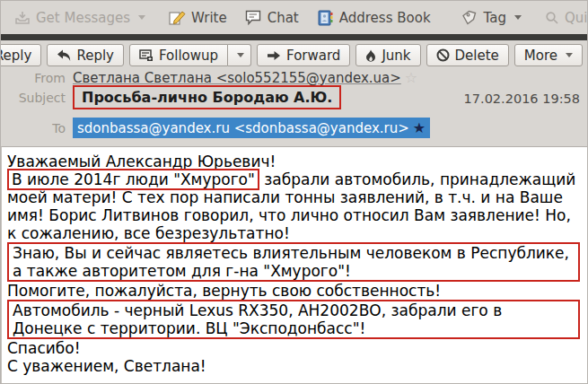  What do you see at coordinates (240, 56) in the screenshot?
I see `followup-dropdown-button` at bounding box center [240, 56].